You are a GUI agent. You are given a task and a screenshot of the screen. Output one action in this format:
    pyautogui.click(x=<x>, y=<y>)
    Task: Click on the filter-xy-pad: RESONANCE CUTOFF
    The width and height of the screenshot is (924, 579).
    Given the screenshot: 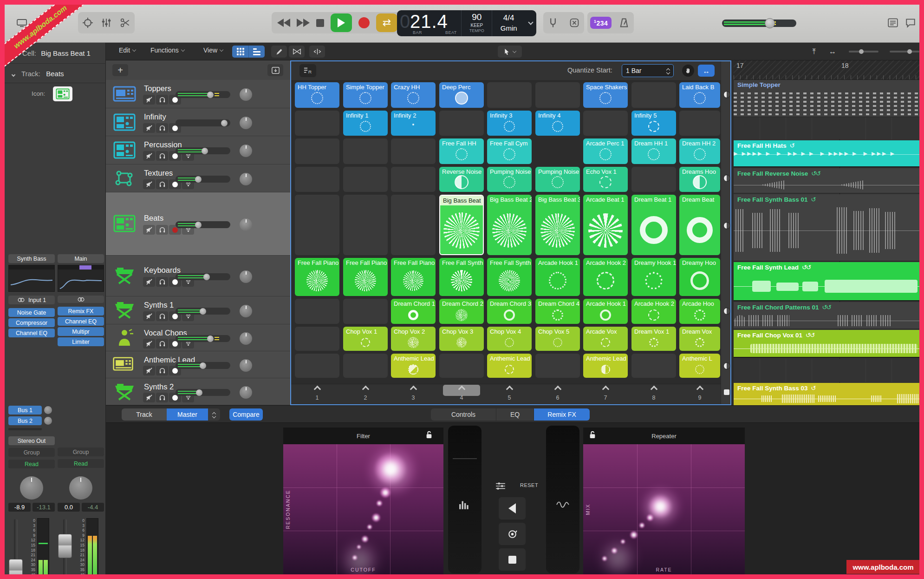 What is the action you would take?
    pyautogui.click(x=363, y=509)
    